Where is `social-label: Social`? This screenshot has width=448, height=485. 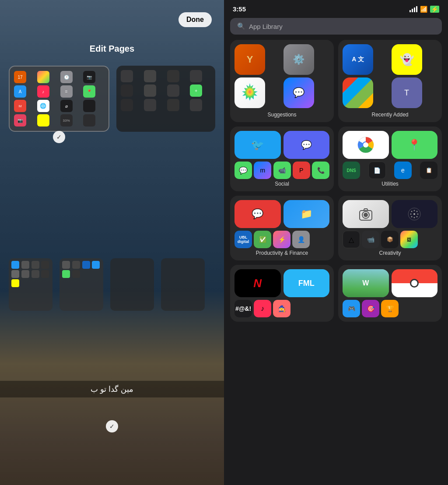
social-label: Social is located at coordinates (282, 184).